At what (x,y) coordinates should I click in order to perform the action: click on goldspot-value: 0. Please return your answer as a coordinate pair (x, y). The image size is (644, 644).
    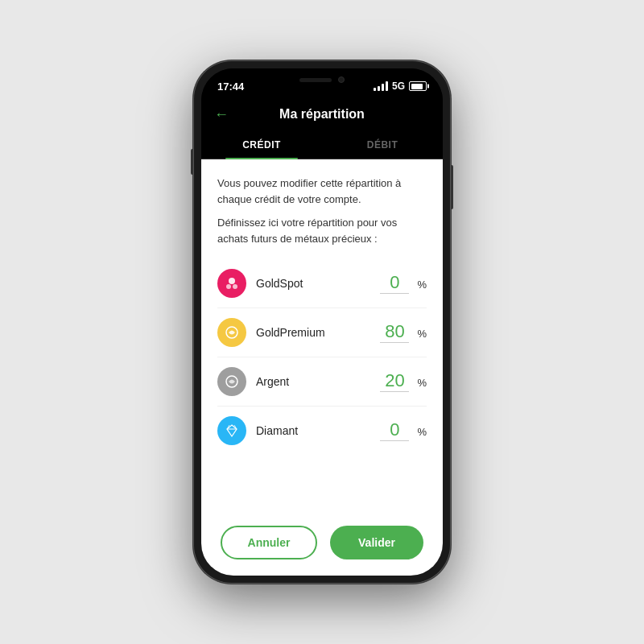
    Looking at the image, I should click on (394, 283).